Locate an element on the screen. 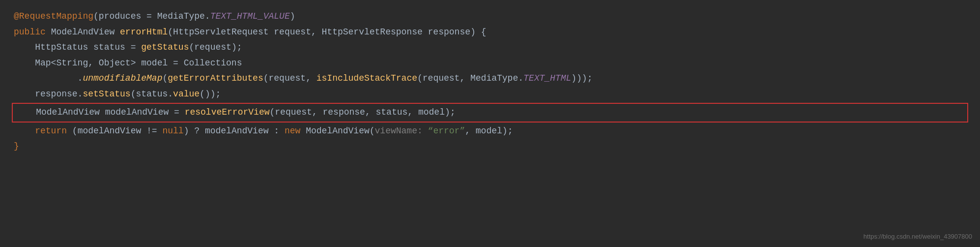 This screenshot has height=247, width=980. code-segment: TEXT_HTML_VALUE is located at coordinates (250, 16).